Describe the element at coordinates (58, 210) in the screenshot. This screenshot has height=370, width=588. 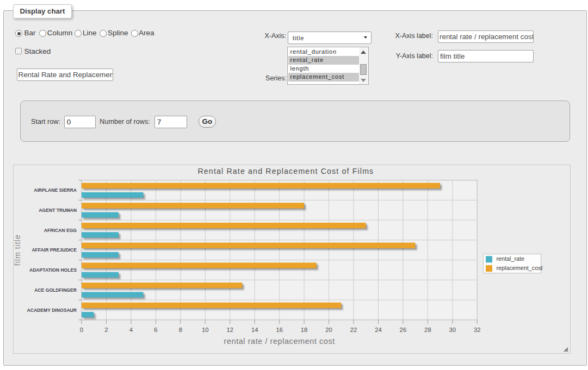
I see `svg-text: AGENT TRUMAN` at that location.